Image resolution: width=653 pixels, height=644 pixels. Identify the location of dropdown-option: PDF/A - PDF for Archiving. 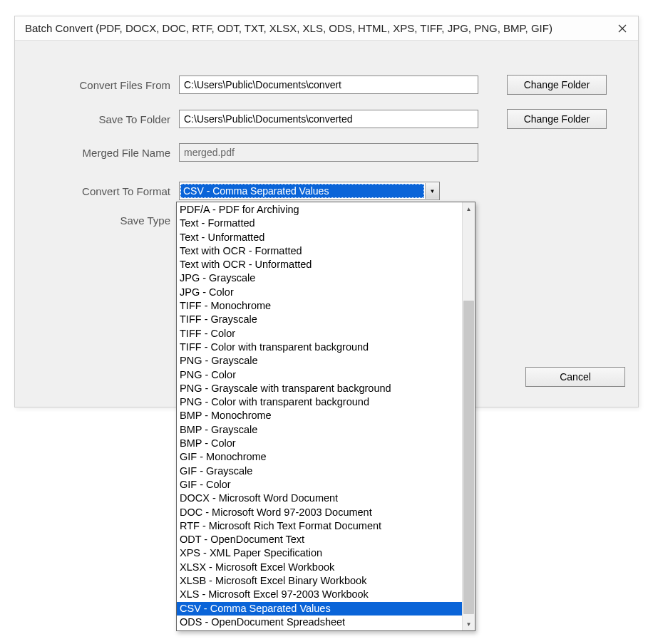
(319, 209).